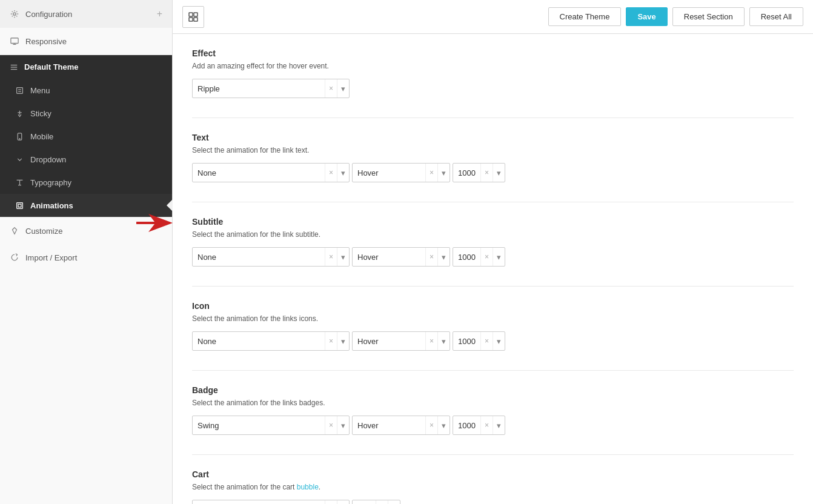  I want to click on badge-trigger-select: Hover × ▾, so click(401, 425).